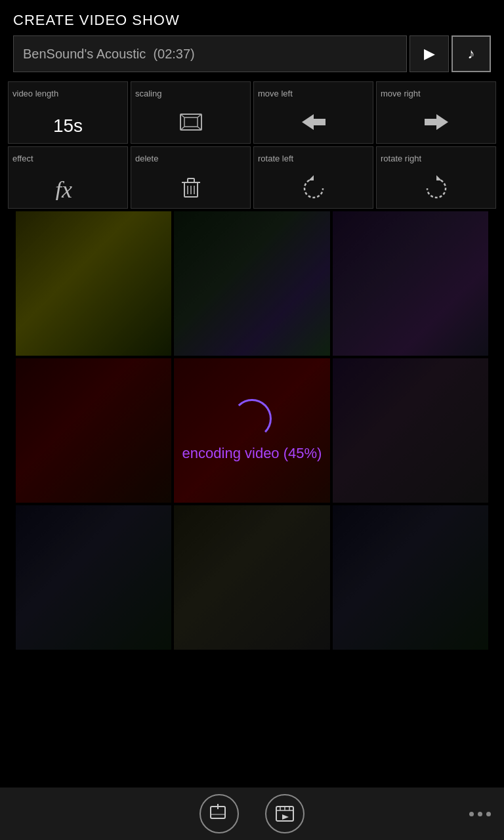  Describe the element at coordinates (191, 187) in the screenshot. I see `trash-icon` at that location.